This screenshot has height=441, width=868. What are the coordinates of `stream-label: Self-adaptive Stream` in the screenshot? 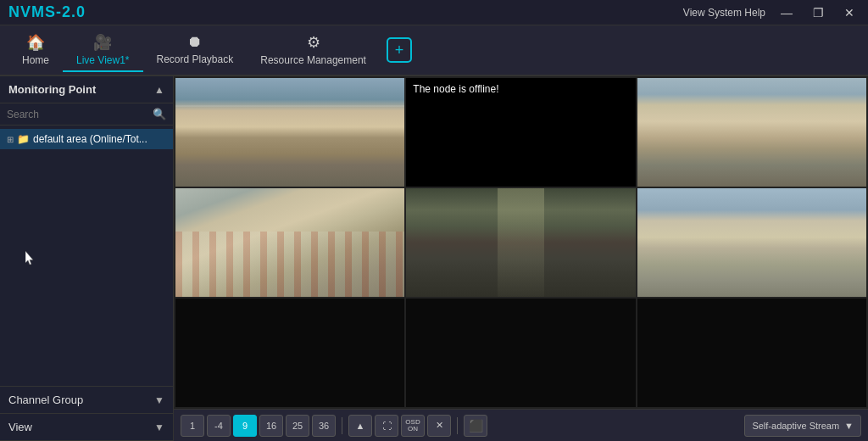 It's located at (795, 426).